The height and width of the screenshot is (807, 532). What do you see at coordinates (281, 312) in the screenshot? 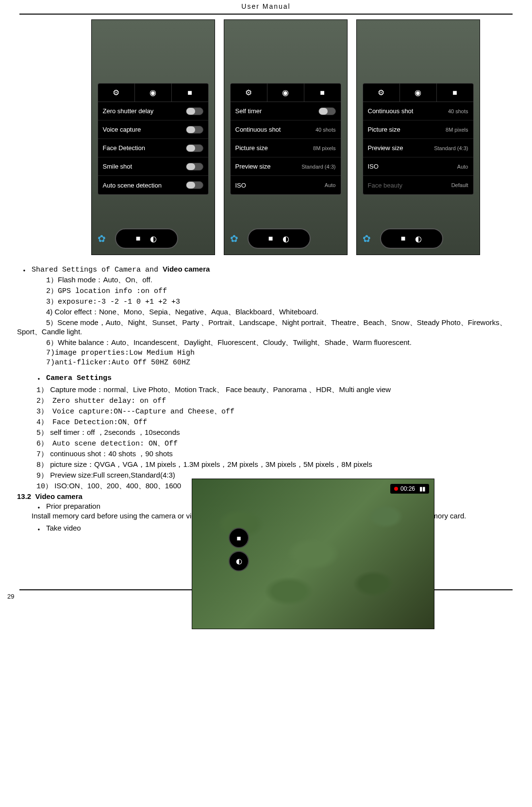
I see `list-item: 4) Color effect：None、Mono、Sepia、Negative…` at bounding box center [281, 312].